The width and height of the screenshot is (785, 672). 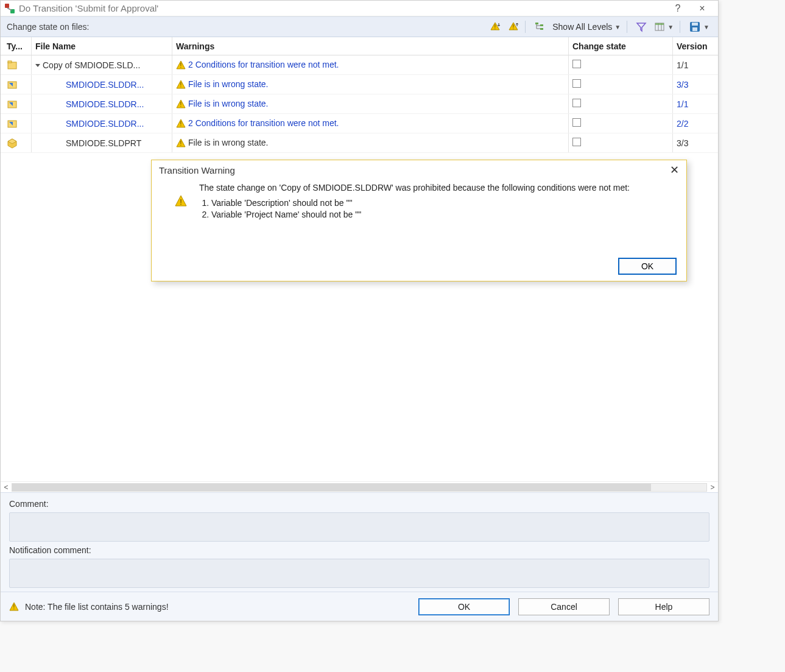 What do you see at coordinates (437, 188) in the screenshot?
I see `modal-message: The state change on 'Copy of SMDIODE.SLD…` at bounding box center [437, 188].